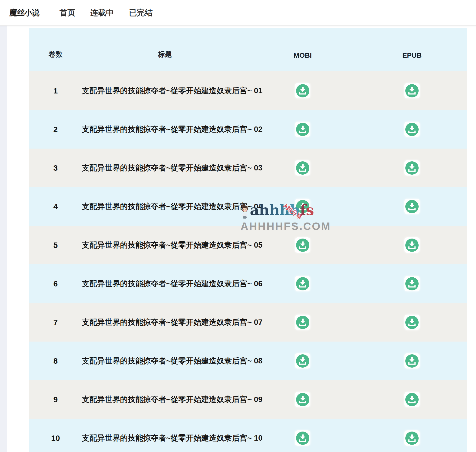 The height and width of the screenshot is (452, 476). What do you see at coordinates (56, 438) in the screenshot?
I see `volume-number: 10` at bounding box center [56, 438].